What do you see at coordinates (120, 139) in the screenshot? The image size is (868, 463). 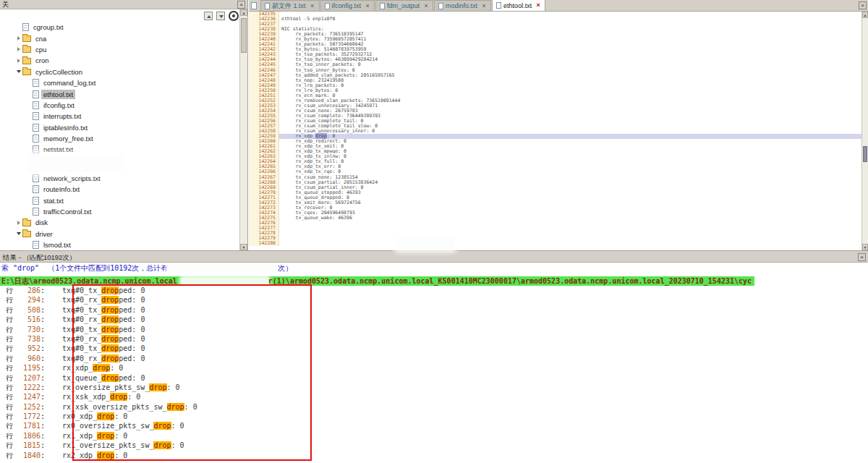 I see `tree-item-memory-free-txt: memory_free.txt` at bounding box center [120, 139].